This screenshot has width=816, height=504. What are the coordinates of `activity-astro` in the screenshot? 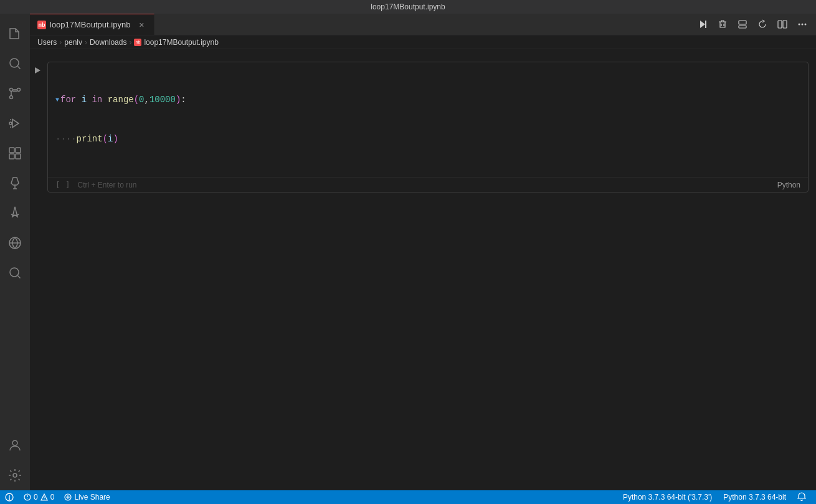 It's located at (15, 213).